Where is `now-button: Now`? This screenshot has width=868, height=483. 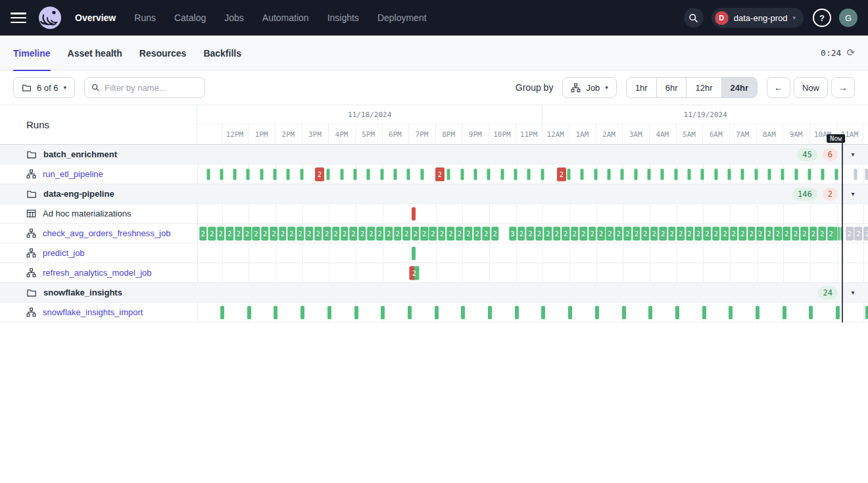
now-button: Now is located at coordinates (811, 88).